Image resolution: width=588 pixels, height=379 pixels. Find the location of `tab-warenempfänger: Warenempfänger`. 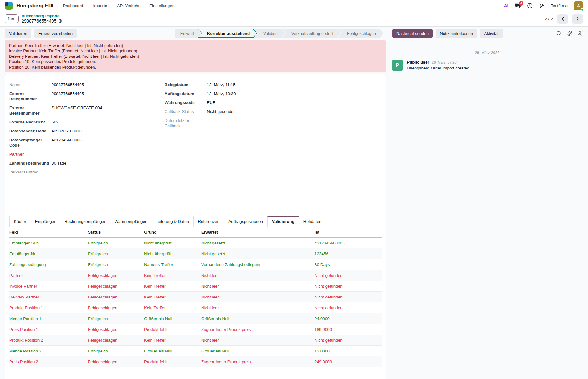

tab-warenempfänger: Warenempfänger is located at coordinates (131, 222).